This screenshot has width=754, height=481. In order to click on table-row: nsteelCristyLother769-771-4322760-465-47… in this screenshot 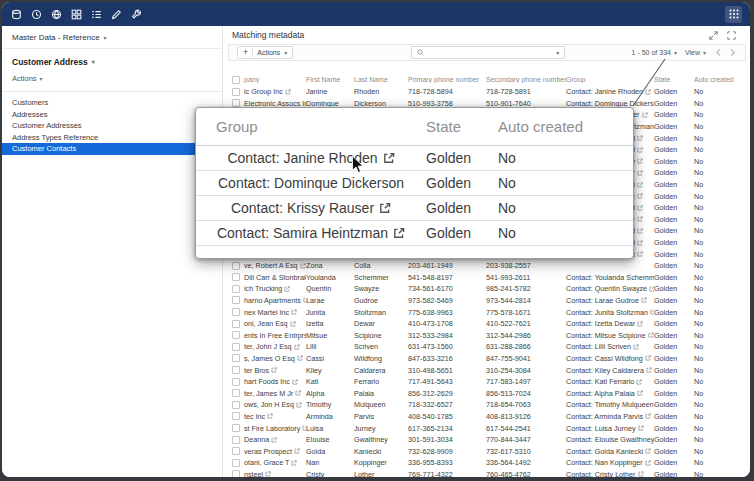, I will do `click(486, 473)`.